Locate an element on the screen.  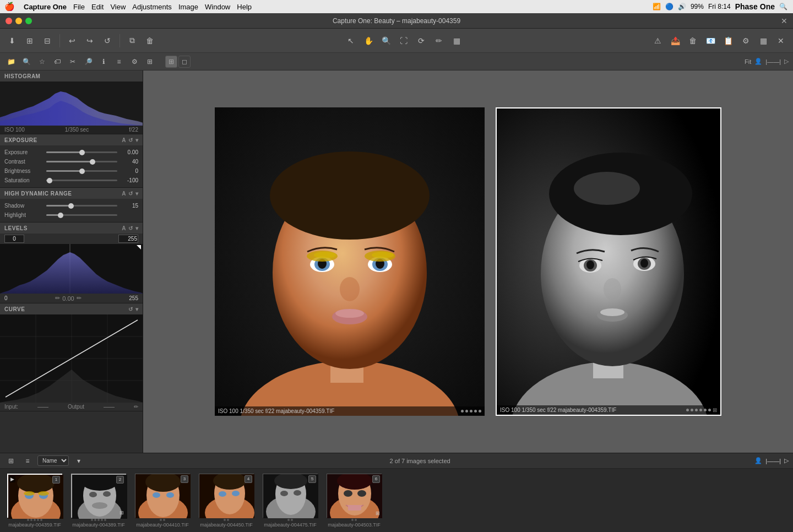
send-button: 📧 is located at coordinates (710, 41).